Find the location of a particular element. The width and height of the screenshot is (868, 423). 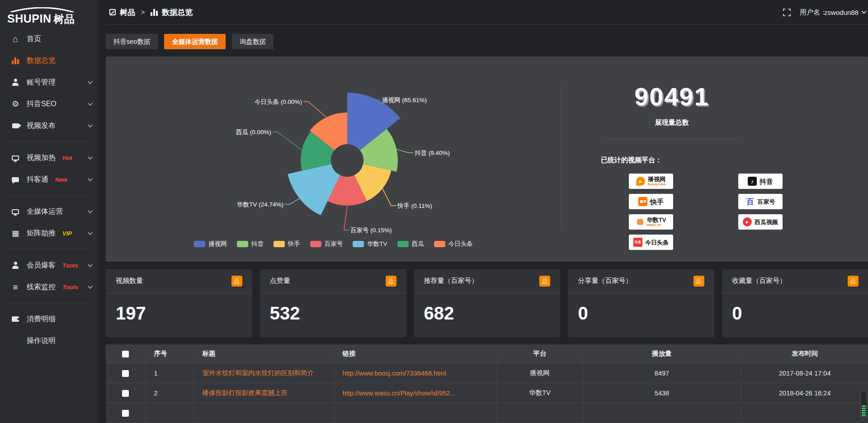

legend-item-抖音: 抖音 is located at coordinates (250, 244).